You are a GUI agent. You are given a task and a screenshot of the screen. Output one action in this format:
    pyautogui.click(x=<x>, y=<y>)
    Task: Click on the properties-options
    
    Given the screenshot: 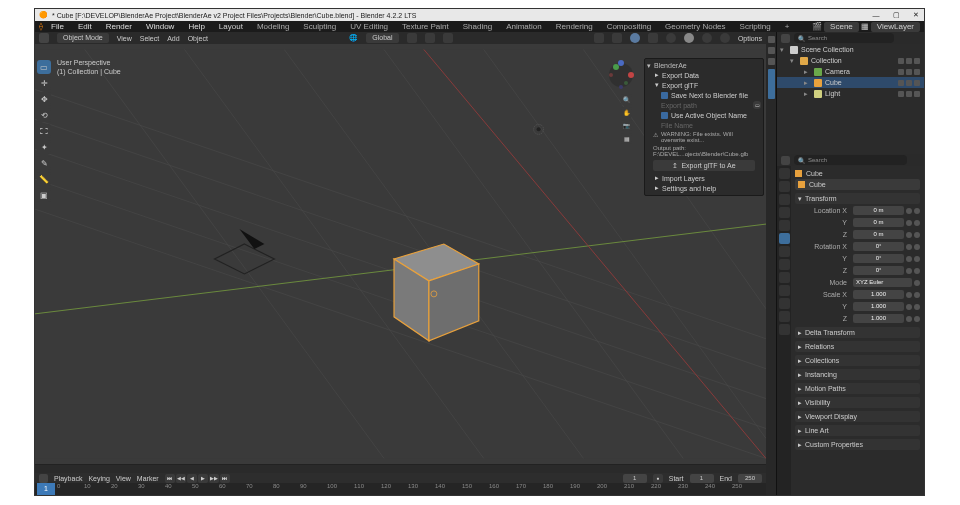 What is the action you would take?
    pyautogui.click(x=916, y=160)
    